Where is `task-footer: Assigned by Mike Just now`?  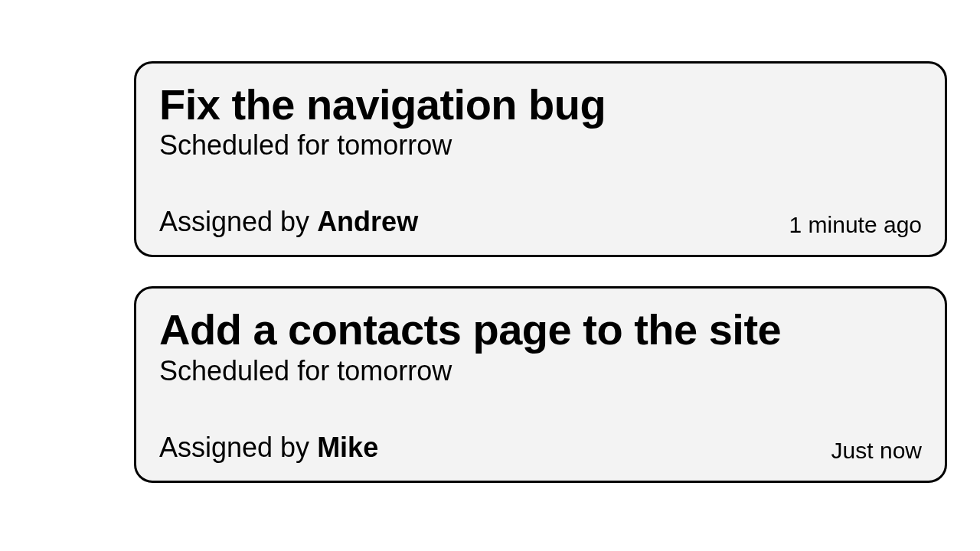
task-footer: Assigned by Mike Just now is located at coordinates (541, 448).